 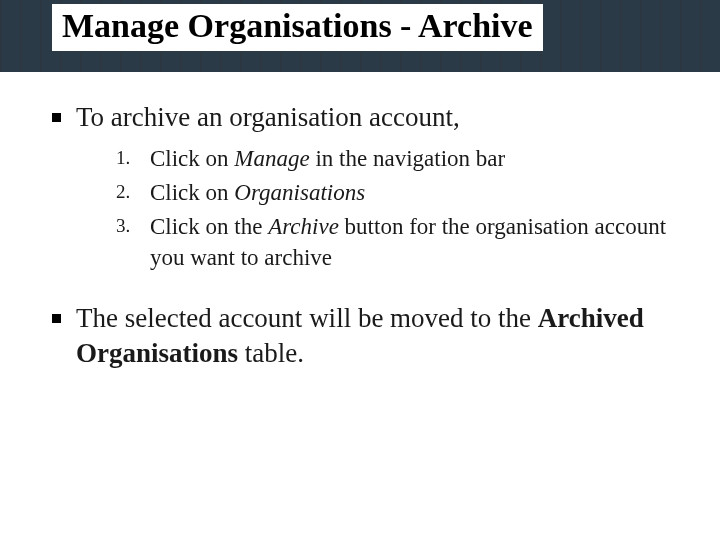 What do you see at coordinates (360, 336) in the screenshot?
I see `bullet-outro: The selected account will be moved to th…` at bounding box center [360, 336].